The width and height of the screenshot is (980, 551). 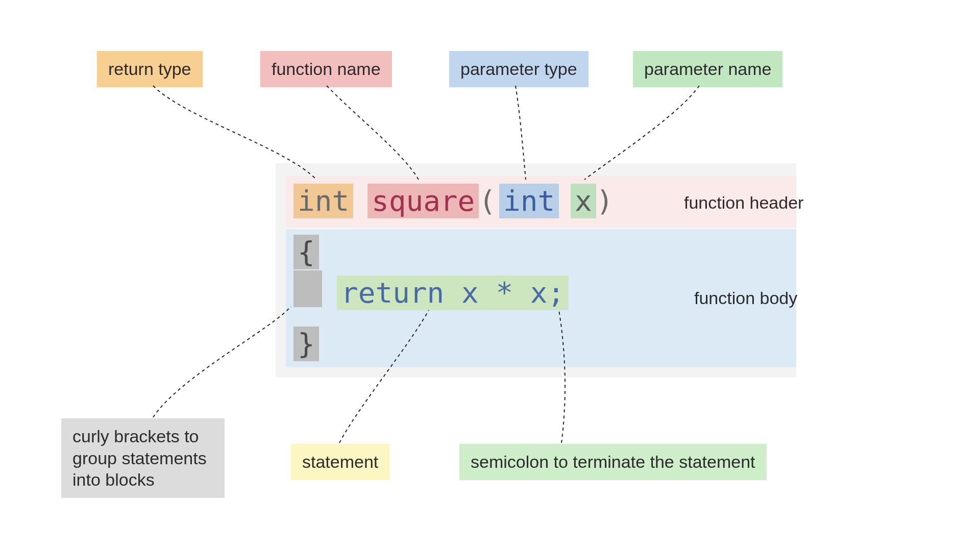 I want to click on label-parameter-type: parameter type, so click(x=519, y=69).